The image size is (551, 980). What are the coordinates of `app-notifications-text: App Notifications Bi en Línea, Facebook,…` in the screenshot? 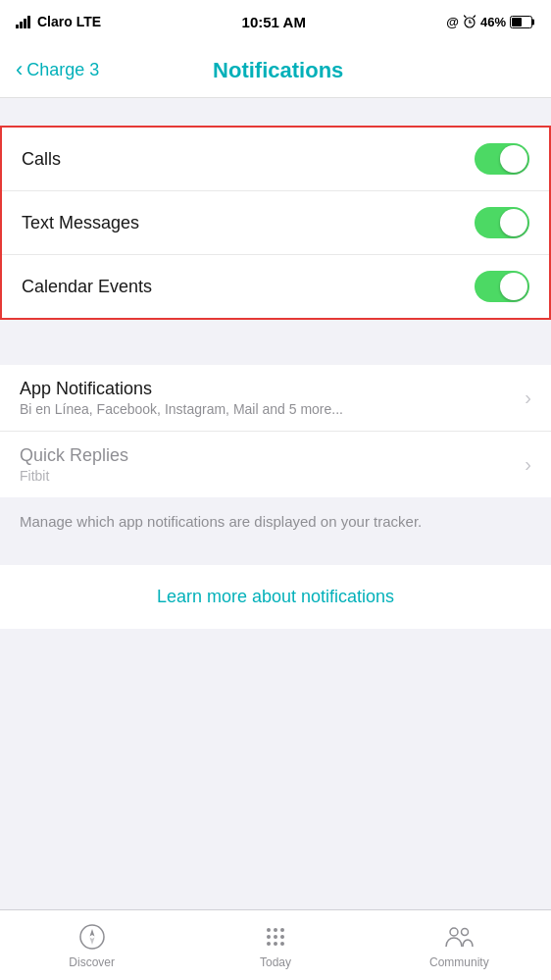 It's located at (181, 398).